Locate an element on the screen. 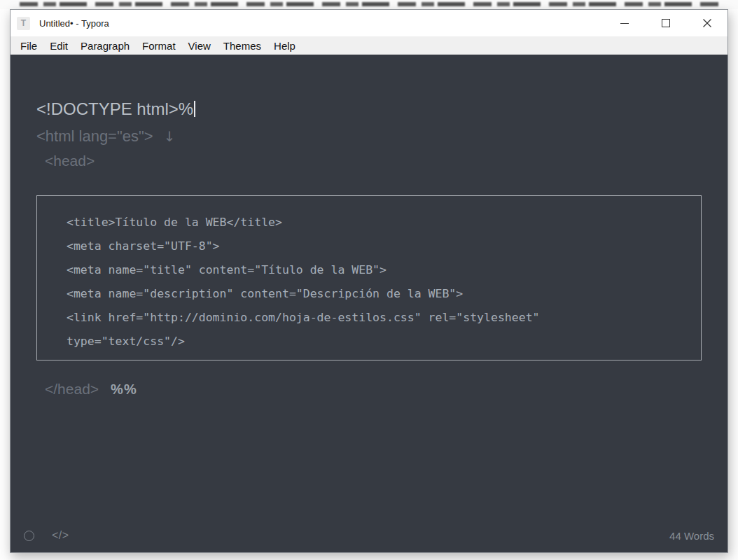  head-close-text: </head> is located at coordinates (71, 389).